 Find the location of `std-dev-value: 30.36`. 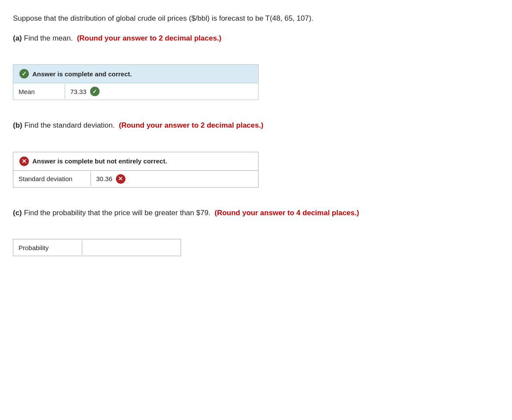

std-dev-value: 30.36 is located at coordinates (104, 179).